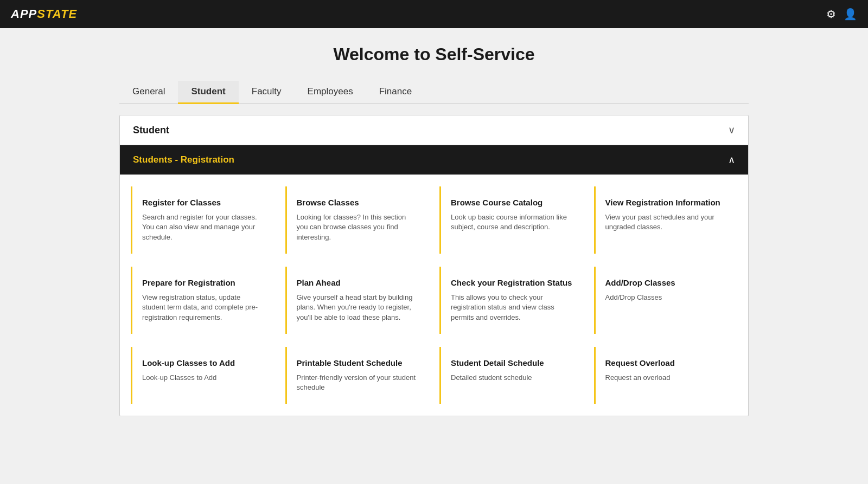 This screenshot has width=868, height=484. I want to click on card-title-0: Register for Classes, so click(203, 203).